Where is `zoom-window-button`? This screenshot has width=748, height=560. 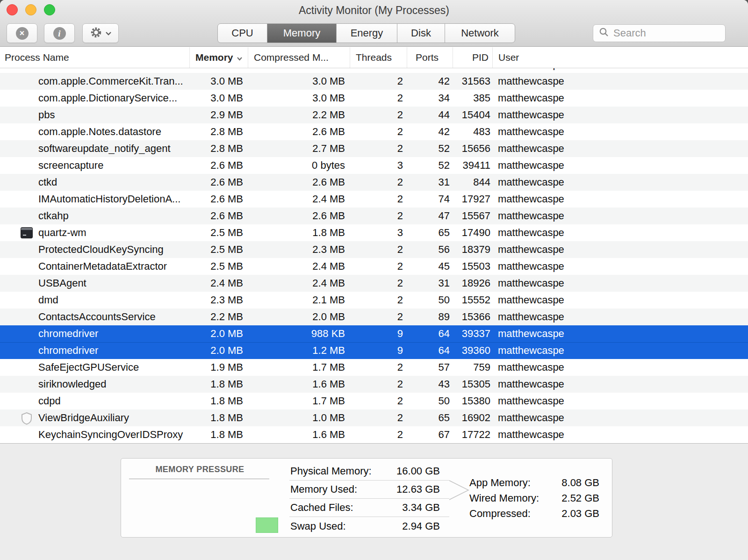
zoom-window-button is located at coordinates (50, 10).